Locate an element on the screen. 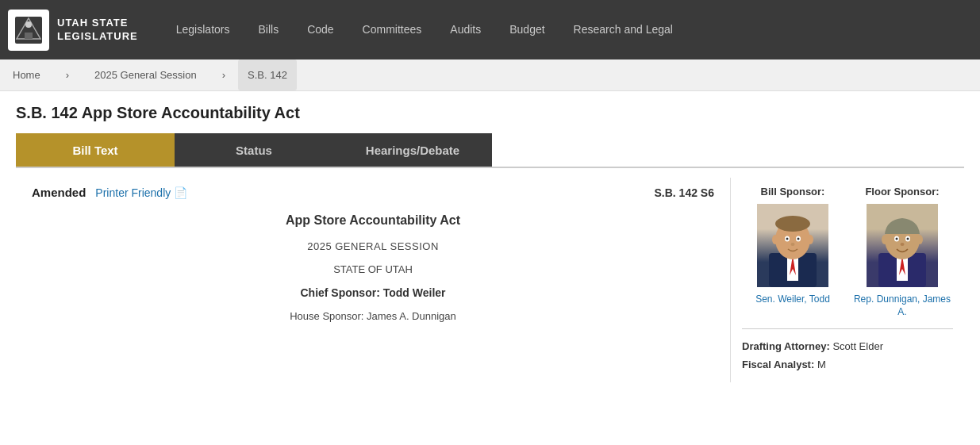 The height and width of the screenshot is (445, 980). amended-label: Amended is located at coordinates (59, 192).